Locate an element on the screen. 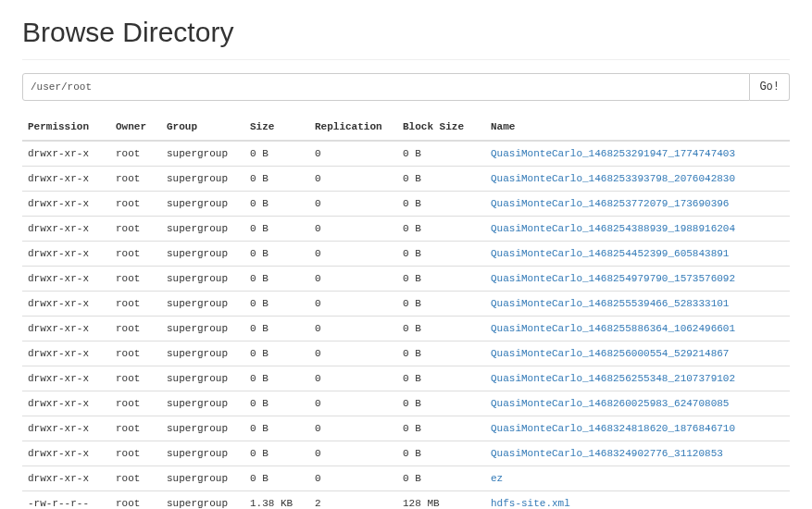  page-title: Browse Directory is located at coordinates (406, 32).